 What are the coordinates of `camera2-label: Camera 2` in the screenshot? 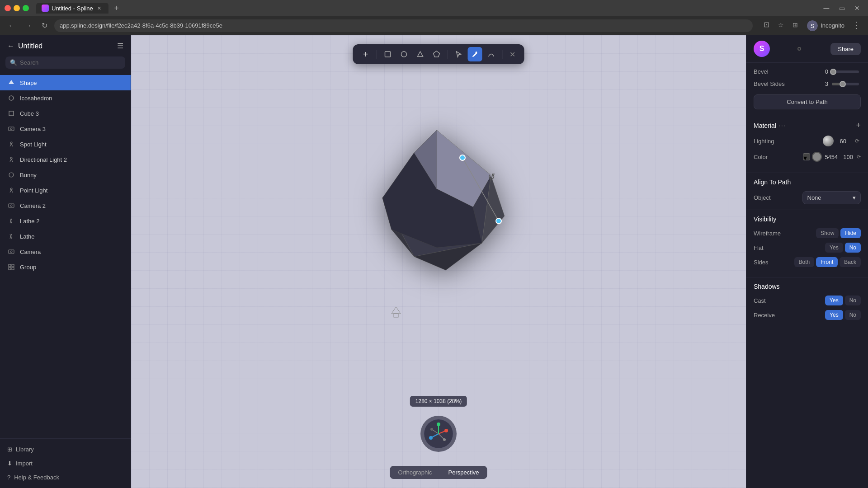 It's located at (33, 206).